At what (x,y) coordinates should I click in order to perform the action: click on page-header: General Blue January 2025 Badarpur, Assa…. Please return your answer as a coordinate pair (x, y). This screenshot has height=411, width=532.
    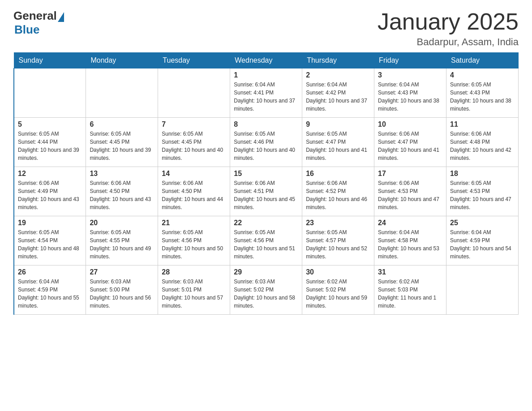
    Looking at the image, I should click on (266, 29).